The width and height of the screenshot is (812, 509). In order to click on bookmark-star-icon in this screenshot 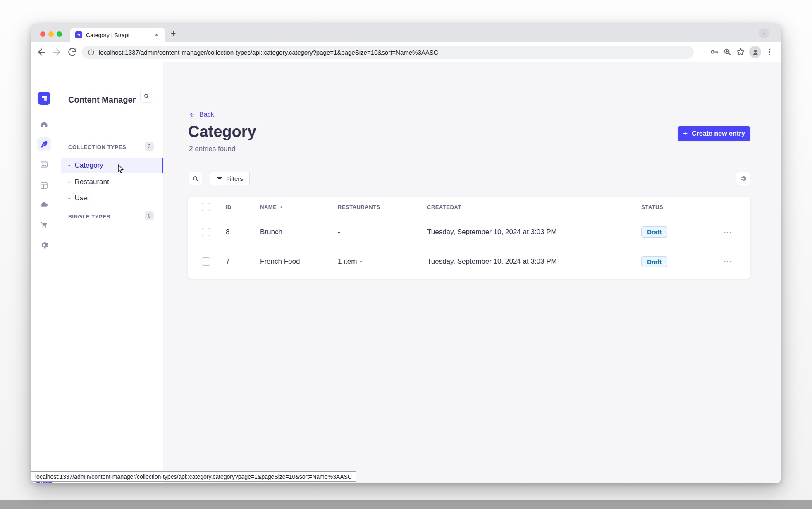, I will do `click(741, 52)`.